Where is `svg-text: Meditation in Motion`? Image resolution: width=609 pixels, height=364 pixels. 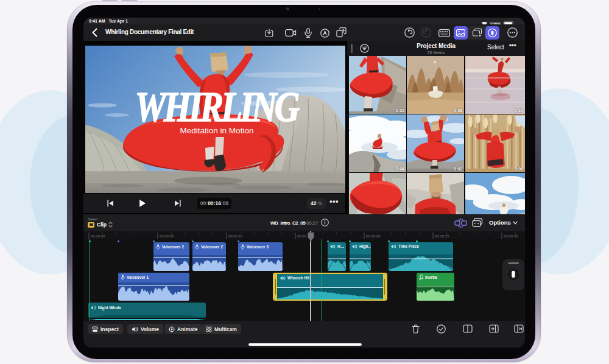 svg-text: Meditation in Motion is located at coordinates (217, 130).